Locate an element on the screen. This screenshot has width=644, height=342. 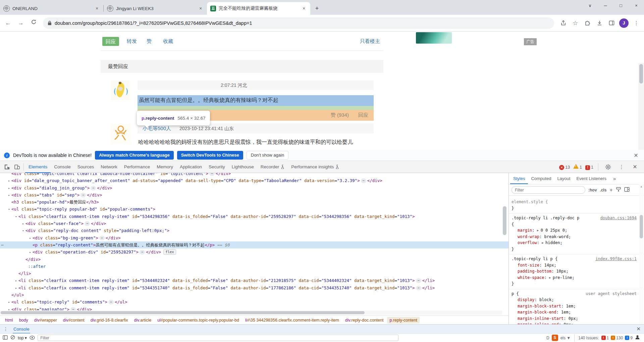
dom-tree-node: </div> is located at coordinates (254, 260).